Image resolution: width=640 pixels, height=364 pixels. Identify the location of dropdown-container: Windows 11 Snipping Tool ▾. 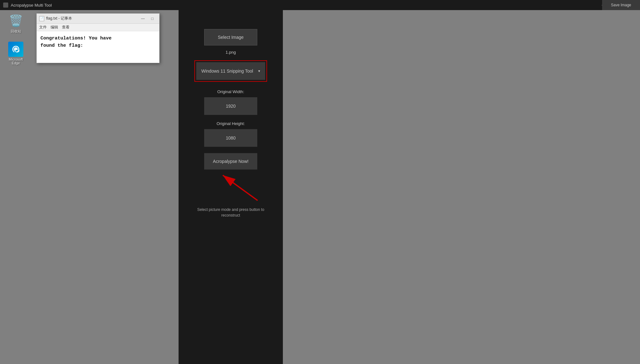
(231, 71).